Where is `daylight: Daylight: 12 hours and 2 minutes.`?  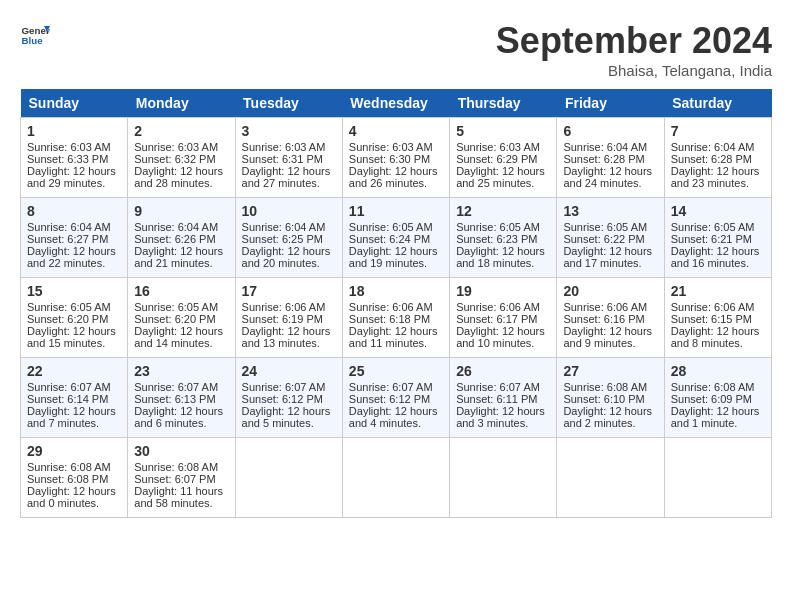
daylight: Daylight: 12 hours and 2 minutes. is located at coordinates (608, 417).